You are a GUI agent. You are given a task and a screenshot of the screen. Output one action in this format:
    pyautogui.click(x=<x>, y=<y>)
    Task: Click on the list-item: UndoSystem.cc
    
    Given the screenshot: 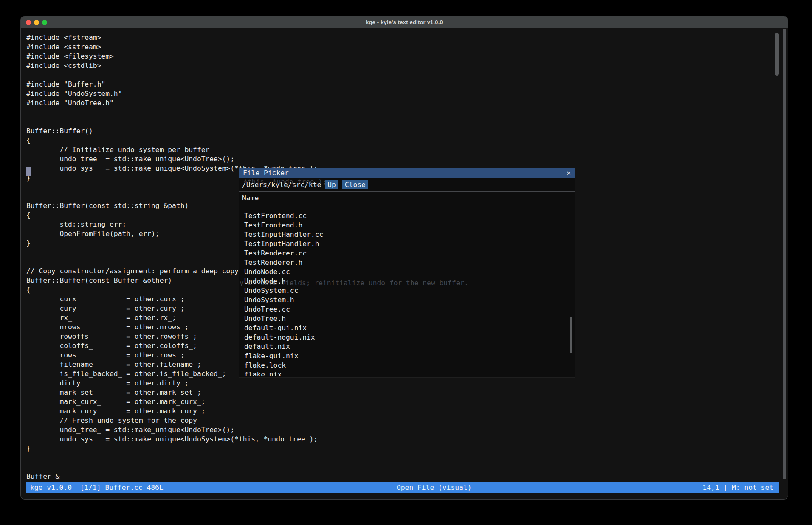 What is the action you would take?
    pyautogui.click(x=409, y=291)
    